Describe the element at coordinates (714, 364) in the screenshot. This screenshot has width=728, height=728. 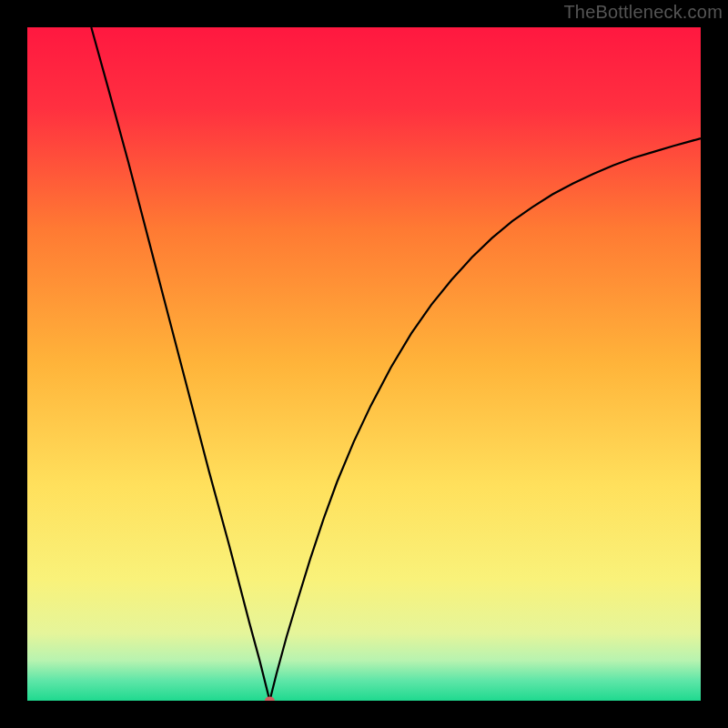
I see `frame-right` at that location.